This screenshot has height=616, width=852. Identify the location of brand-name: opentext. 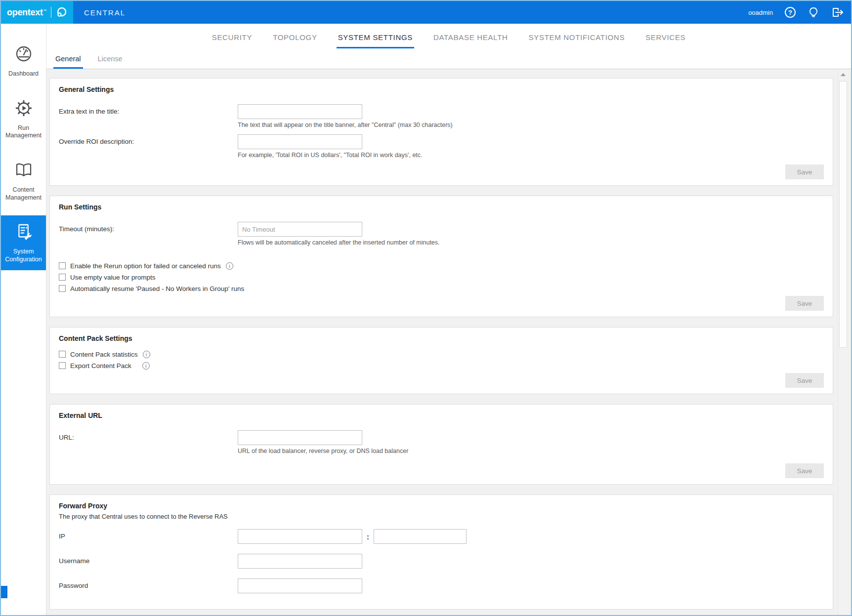
(25, 13).